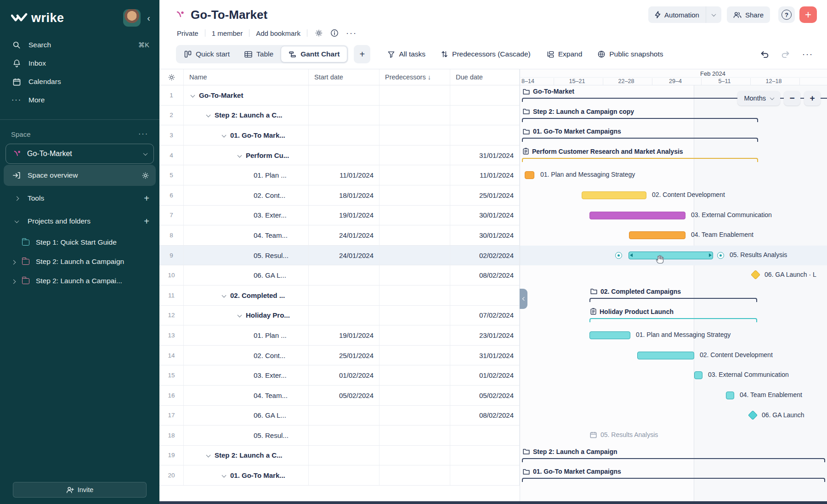  Describe the element at coordinates (362, 54) in the screenshot. I see `add-view-button: +` at that location.